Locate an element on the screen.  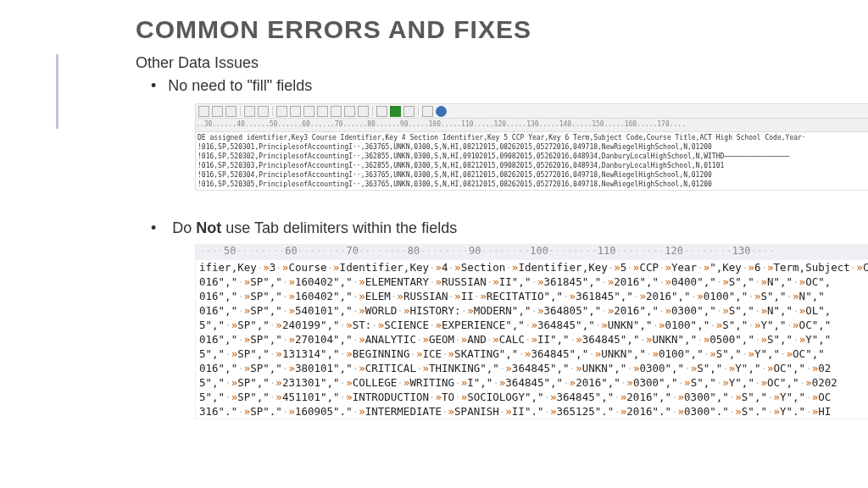
code-line: !016,SP,520303,PrinciplesofAccountingI··… is located at coordinates (532, 166).